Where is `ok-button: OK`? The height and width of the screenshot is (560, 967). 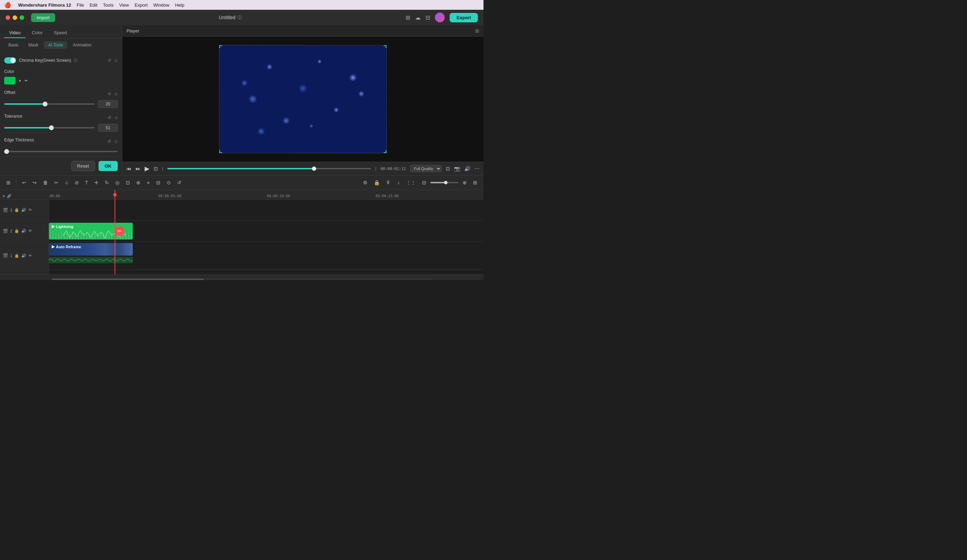 ok-button: OK is located at coordinates (108, 166).